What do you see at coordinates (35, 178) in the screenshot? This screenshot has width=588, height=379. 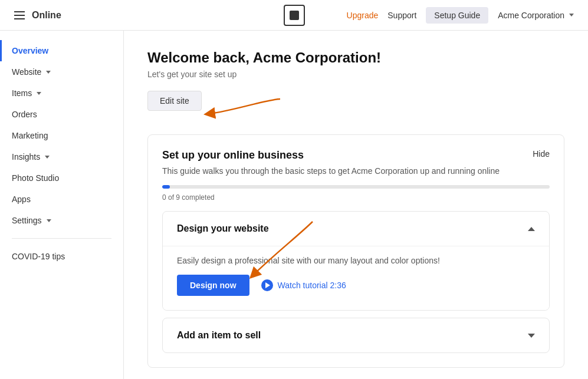 I see `sidebar-item-label: Photo Studio` at bounding box center [35, 178].